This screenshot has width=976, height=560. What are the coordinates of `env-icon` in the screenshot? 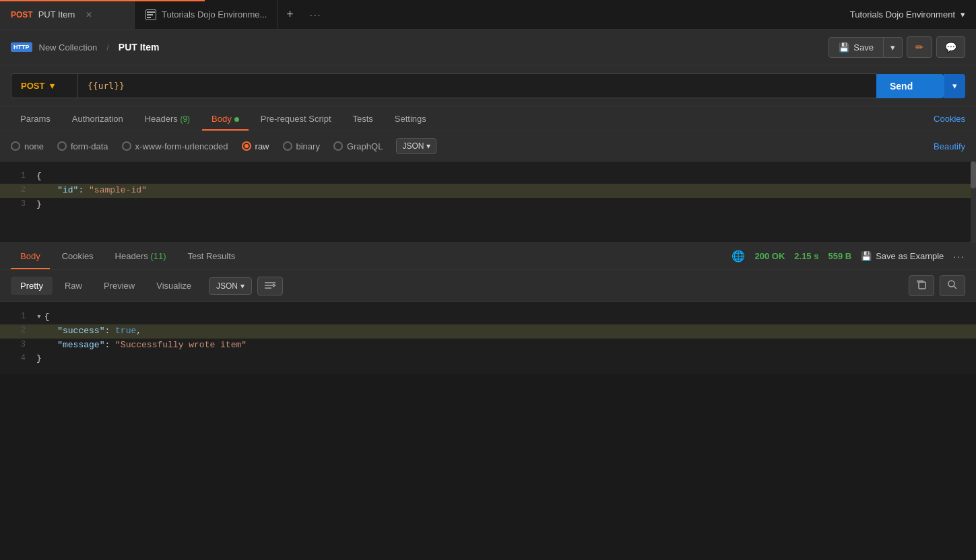 It's located at (151, 15).